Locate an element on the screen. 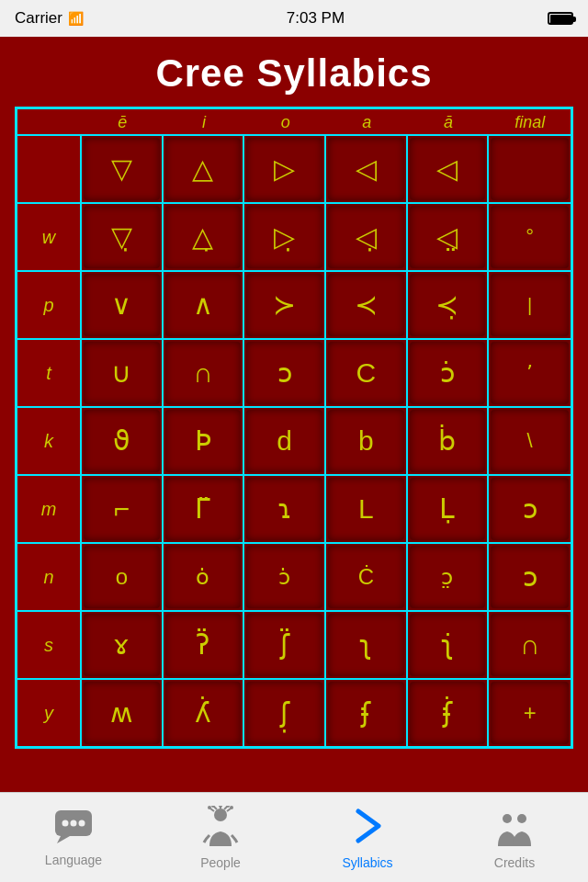 Image resolution: width=588 pixels, height=882 pixels. col-header-o: o is located at coordinates (285, 123).